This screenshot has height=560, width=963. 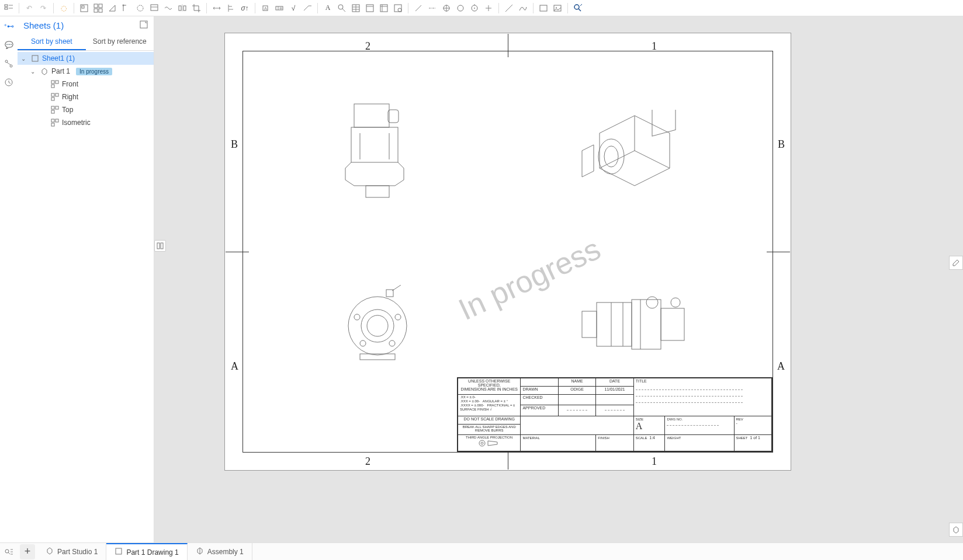 What do you see at coordinates (293, 8) in the screenshot?
I see `surface-finish-button: √` at bounding box center [293, 8].